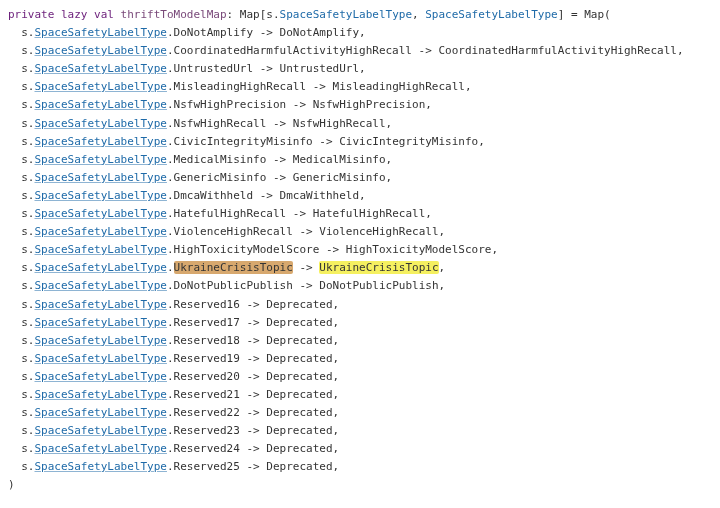  What do you see at coordinates (408, 142) in the screenshot?
I see `enum-member-right: CivicIntegrityMisinfo` at bounding box center [408, 142].